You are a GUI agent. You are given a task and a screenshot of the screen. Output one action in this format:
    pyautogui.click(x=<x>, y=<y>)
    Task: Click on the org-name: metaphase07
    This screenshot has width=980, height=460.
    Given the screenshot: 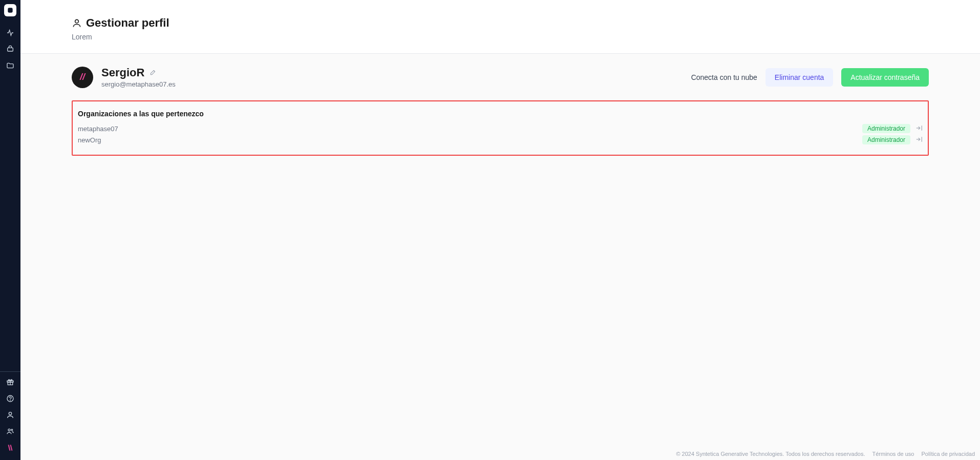 What is the action you would take?
    pyautogui.click(x=98, y=129)
    